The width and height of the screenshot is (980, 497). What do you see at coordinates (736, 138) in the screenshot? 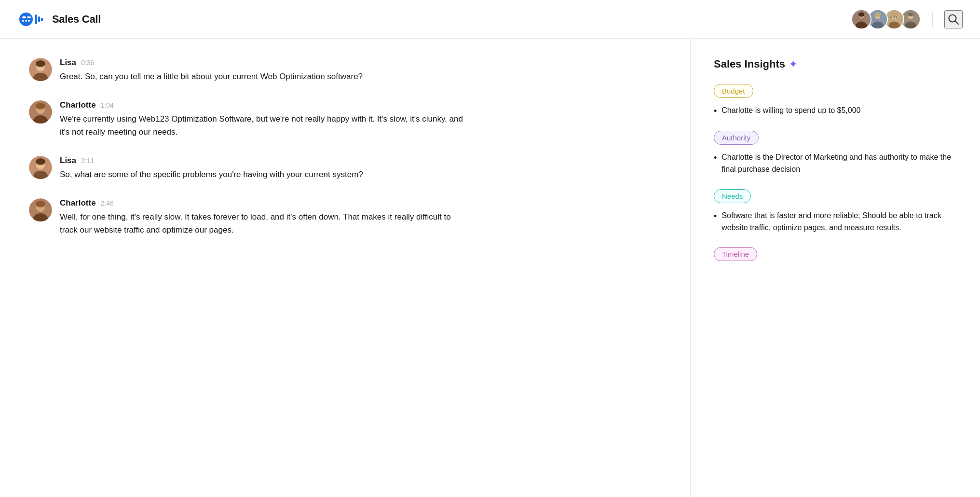
I see `badge-authority: Authority` at bounding box center [736, 138].